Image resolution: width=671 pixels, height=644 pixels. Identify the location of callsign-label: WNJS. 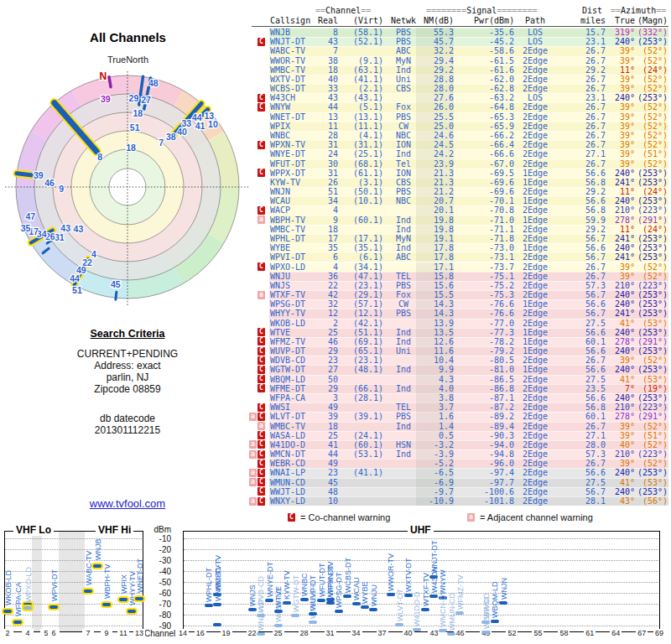
(252, 595).